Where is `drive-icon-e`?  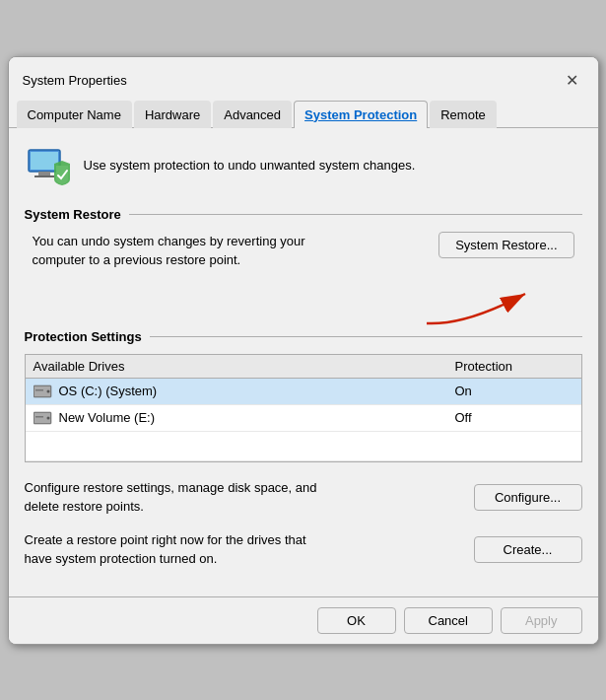
drive-icon-e is located at coordinates (43, 418).